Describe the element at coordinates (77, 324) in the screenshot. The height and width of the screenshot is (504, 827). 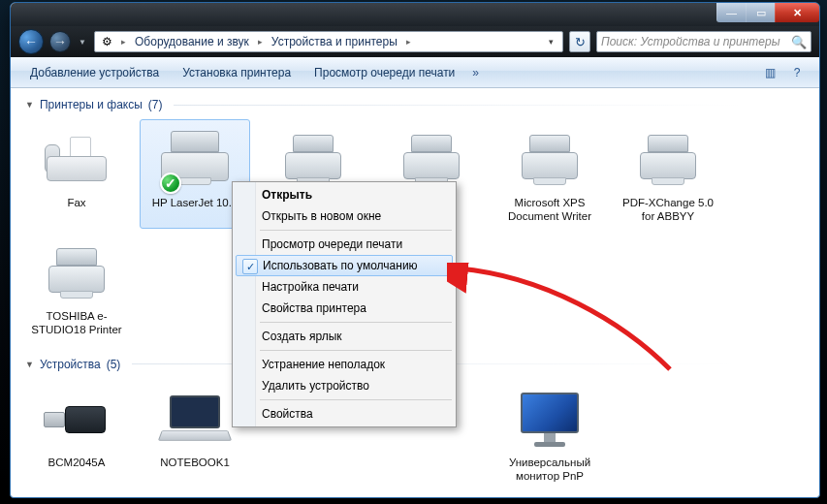
I see `device-label: TOSHIBA e-STUDIO18 Printer` at that location.